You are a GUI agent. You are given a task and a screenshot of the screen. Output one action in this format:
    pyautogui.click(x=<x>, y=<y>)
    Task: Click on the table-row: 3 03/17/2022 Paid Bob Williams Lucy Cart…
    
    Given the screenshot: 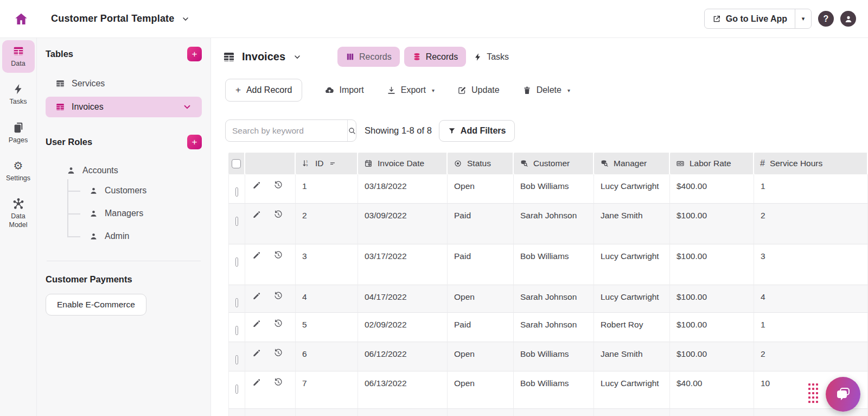 What is the action you would take?
    pyautogui.click(x=548, y=265)
    